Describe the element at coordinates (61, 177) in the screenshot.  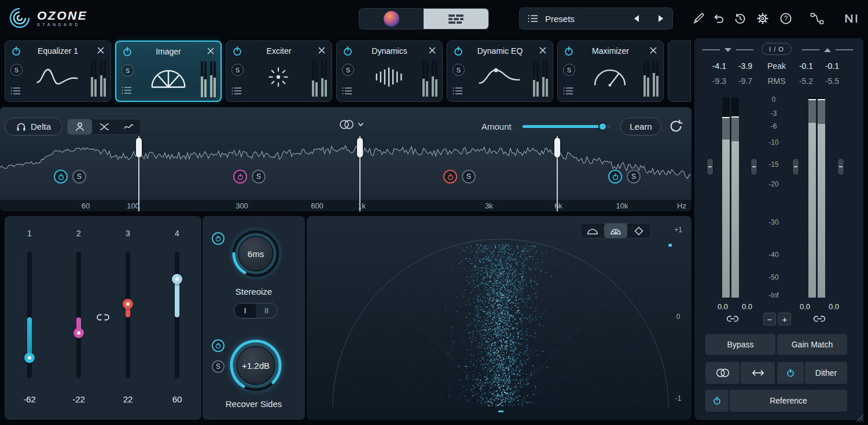
I see `band1-power-button` at that location.